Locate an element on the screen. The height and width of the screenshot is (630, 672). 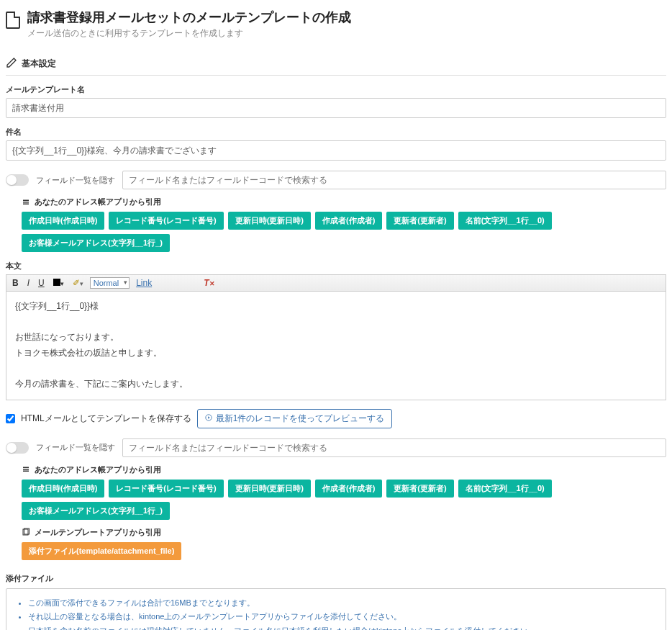
label-subject: 件名 is located at coordinates (336, 132).